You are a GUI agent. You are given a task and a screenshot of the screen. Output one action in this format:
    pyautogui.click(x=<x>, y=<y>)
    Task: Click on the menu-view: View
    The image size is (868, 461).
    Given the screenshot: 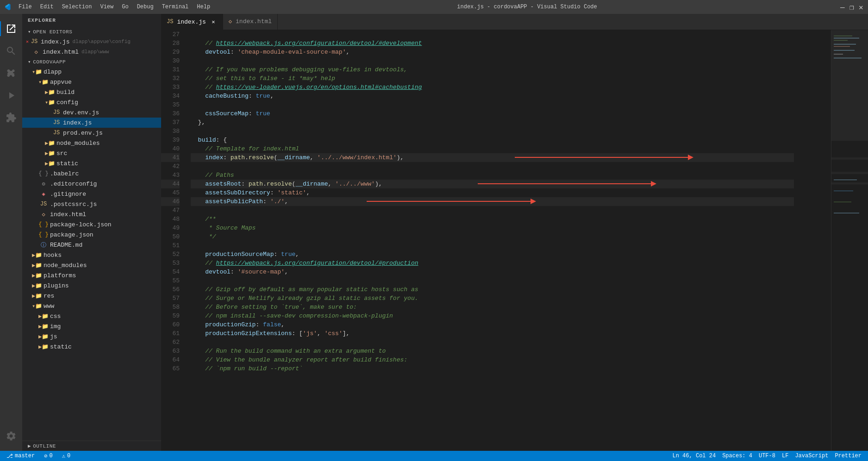 What is the action you would take?
    pyautogui.click(x=106, y=7)
    